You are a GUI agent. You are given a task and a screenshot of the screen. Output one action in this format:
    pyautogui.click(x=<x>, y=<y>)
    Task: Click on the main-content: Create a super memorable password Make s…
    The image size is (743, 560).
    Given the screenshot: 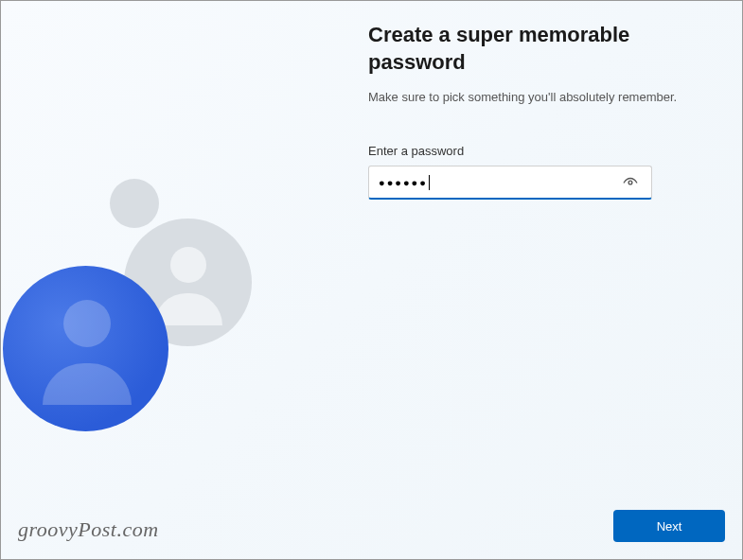 What is the action you would take?
    pyautogui.click(x=529, y=111)
    